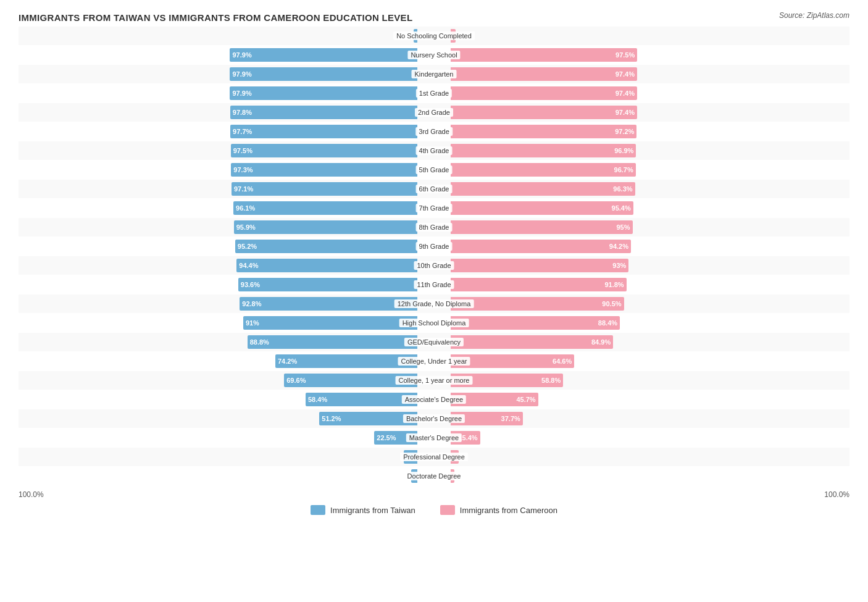  I want to click on bar-taiwan: 97.3%, so click(324, 170).